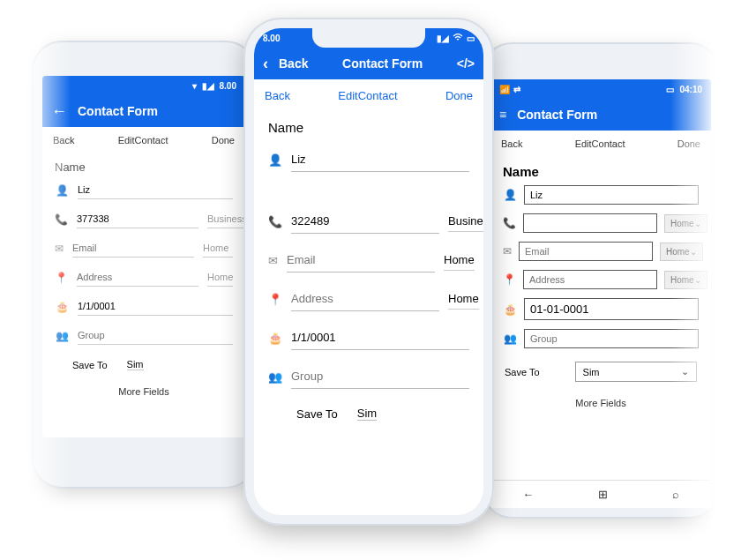 This screenshot has width=741, height=560. What do you see at coordinates (369, 38) in the screenshot?
I see `notch` at bounding box center [369, 38].